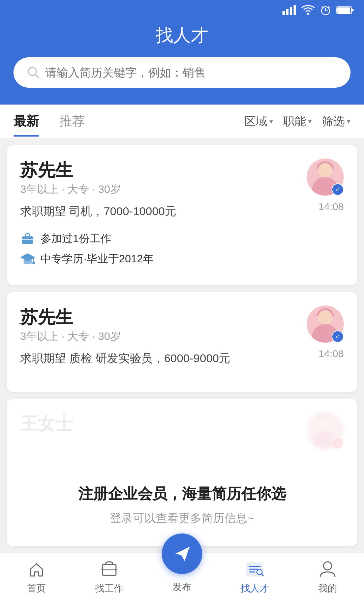  I want to click on tab-recommend: 推荐, so click(72, 121).